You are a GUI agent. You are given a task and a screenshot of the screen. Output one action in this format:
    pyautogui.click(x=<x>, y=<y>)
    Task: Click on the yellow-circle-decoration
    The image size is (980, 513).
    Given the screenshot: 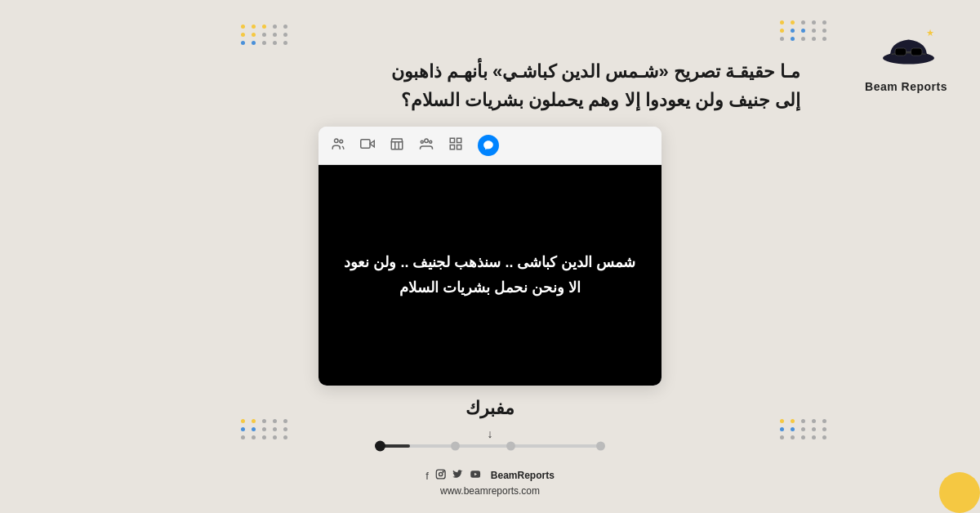 What is the action you would take?
    pyautogui.click(x=960, y=493)
    